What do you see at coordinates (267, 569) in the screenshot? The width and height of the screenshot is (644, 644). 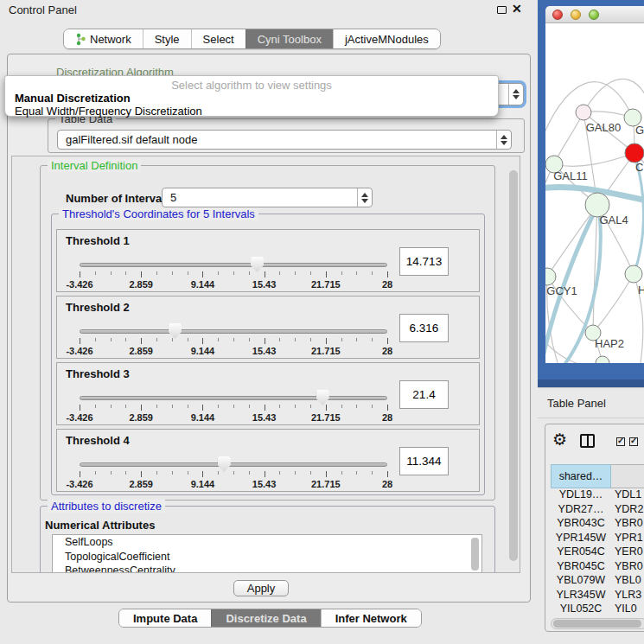 I see `attribute-list-item: BetweennessCentrality` at bounding box center [267, 569].